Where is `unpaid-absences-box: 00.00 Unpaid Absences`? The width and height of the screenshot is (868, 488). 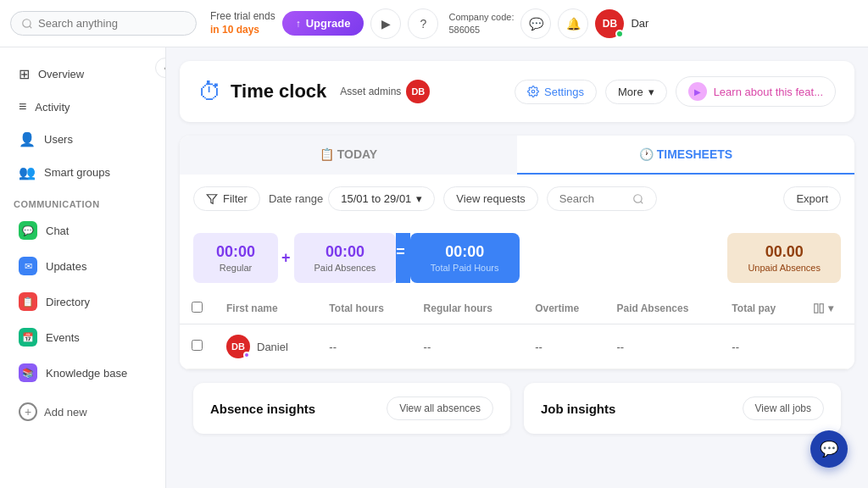
unpaid-absences-box: 00.00 Unpaid Absences is located at coordinates (784, 258).